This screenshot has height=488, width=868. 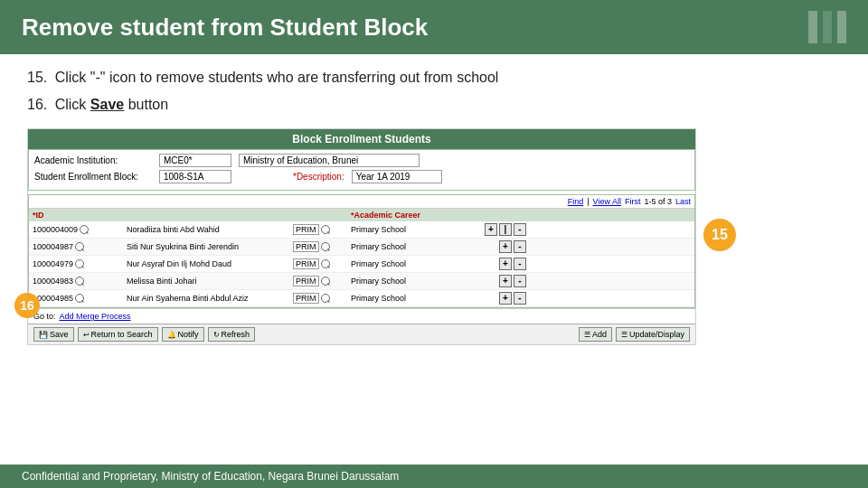 What do you see at coordinates (224, 27) in the screenshot?
I see `page-title: Remove student from Student Block` at bounding box center [224, 27].